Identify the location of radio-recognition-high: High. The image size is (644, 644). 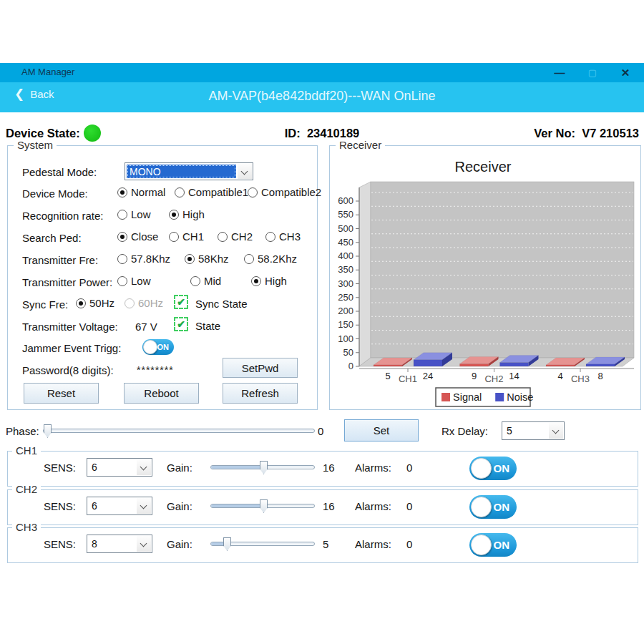
(187, 215).